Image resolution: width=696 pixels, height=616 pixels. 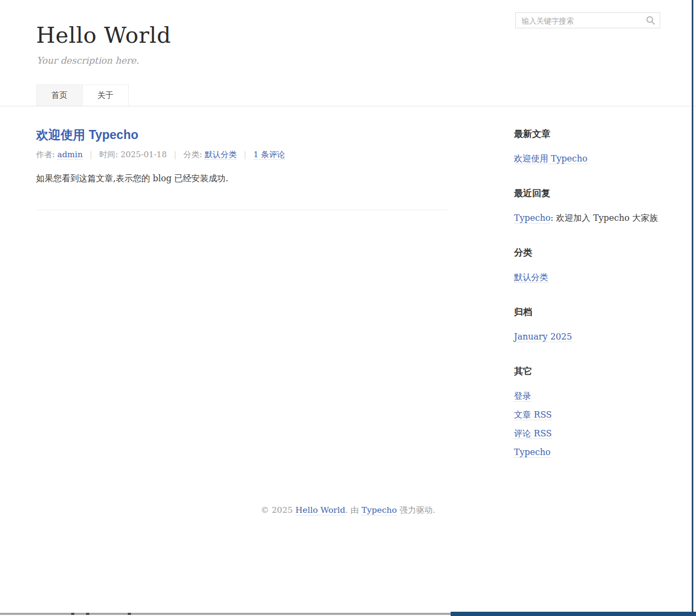 What do you see at coordinates (533, 415) in the screenshot?
I see `post-rss-link: 文章 RSS` at bounding box center [533, 415].